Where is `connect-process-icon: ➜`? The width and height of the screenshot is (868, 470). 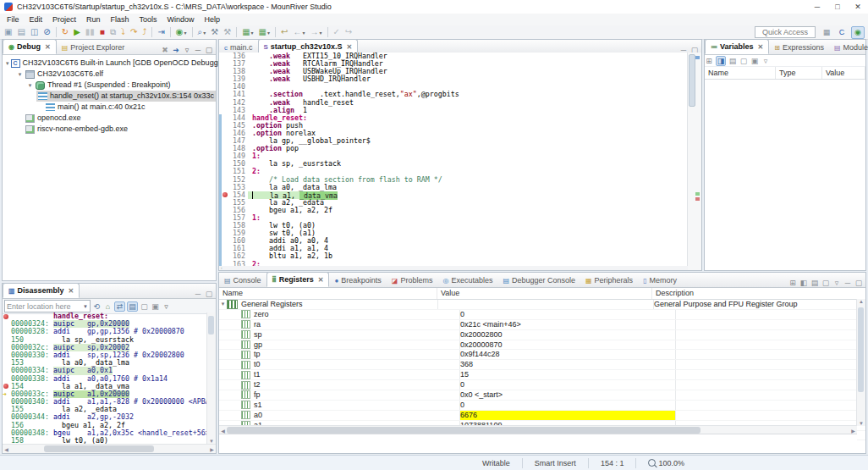
connect-process-icon: ➜ is located at coordinates (176, 50).